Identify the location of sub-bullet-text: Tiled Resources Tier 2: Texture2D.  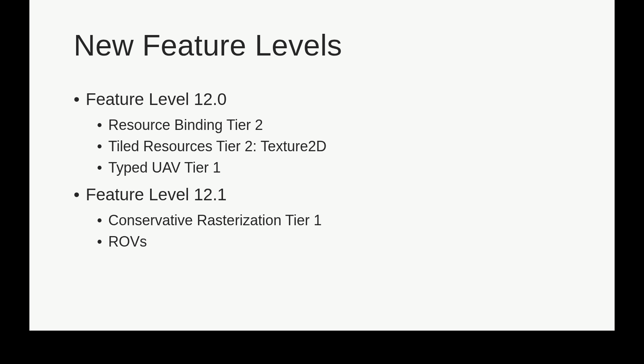
(217, 146).